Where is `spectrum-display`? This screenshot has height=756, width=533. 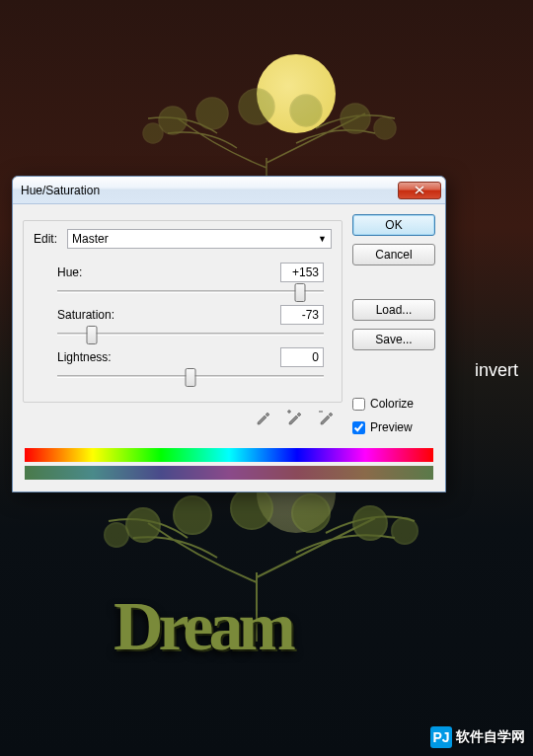
spectrum-display is located at coordinates (229, 464).